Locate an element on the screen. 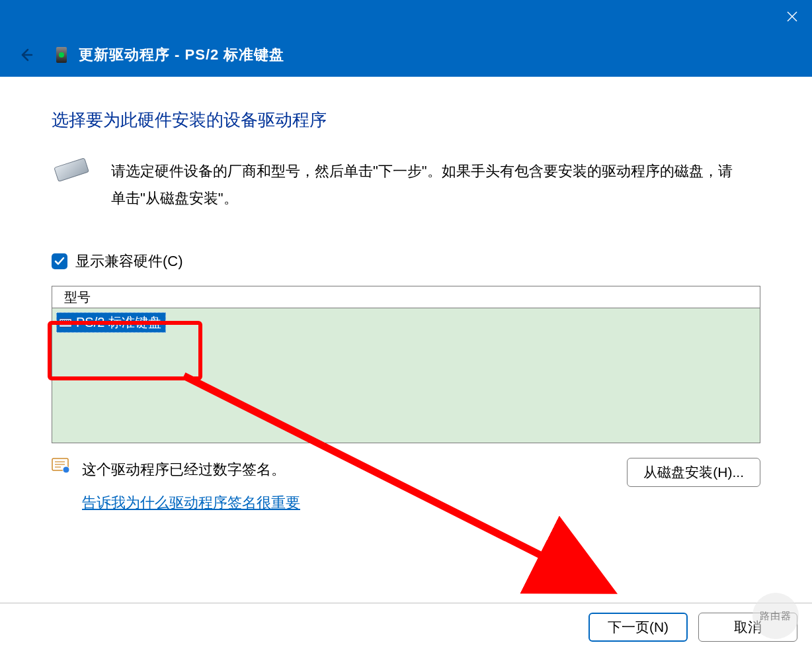 The height and width of the screenshot is (651, 812). dialog-header: 更新驱动程序 - PS/2 标准键盘 is located at coordinates (406, 55).